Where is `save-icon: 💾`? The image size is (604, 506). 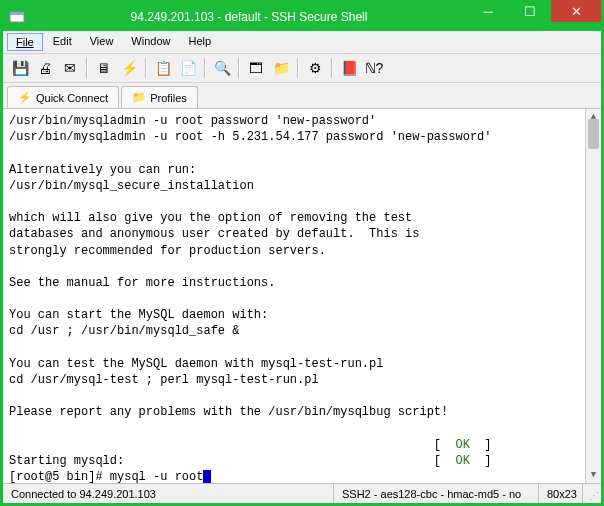
save-icon: 💾 is located at coordinates (20, 68).